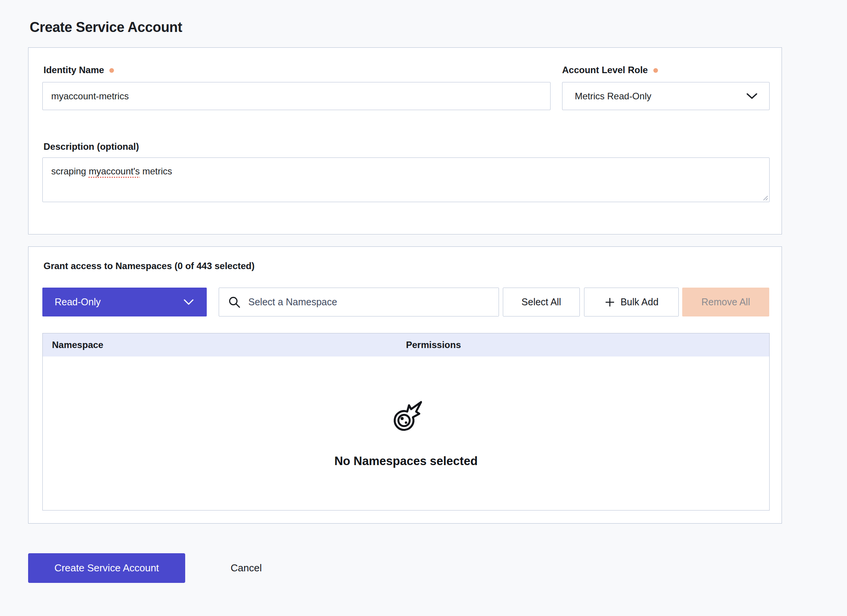 The image size is (847, 616). Describe the element at coordinates (588, 345) in the screenshot. I see `column-header-permissions: Permissions` at that location.